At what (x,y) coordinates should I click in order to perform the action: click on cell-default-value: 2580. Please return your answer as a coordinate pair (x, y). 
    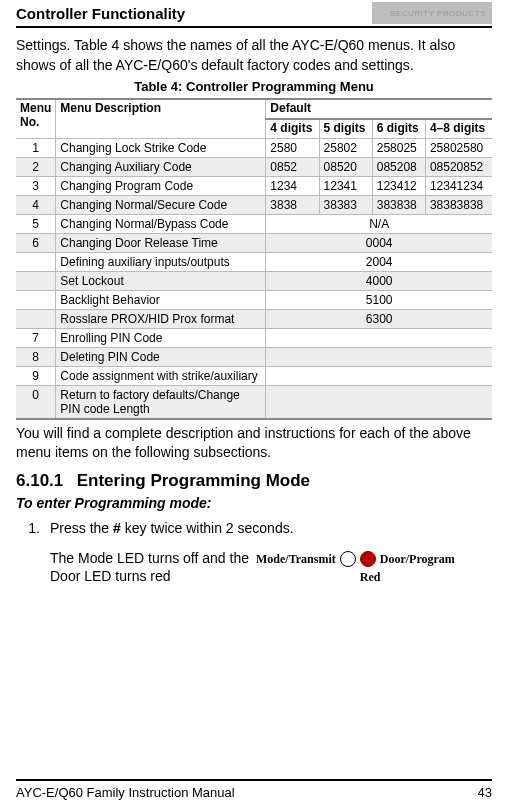
    Looking at the image, I should click on (292, 148).